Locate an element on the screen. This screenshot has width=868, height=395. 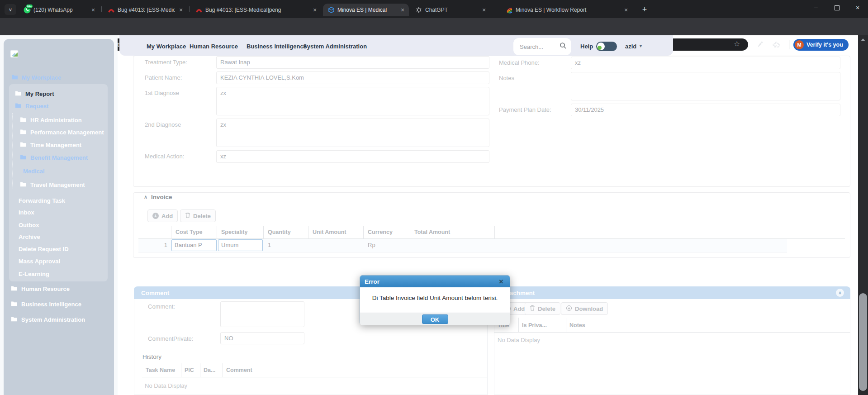
delete-label: Delete is located at coordinates (546, 309).